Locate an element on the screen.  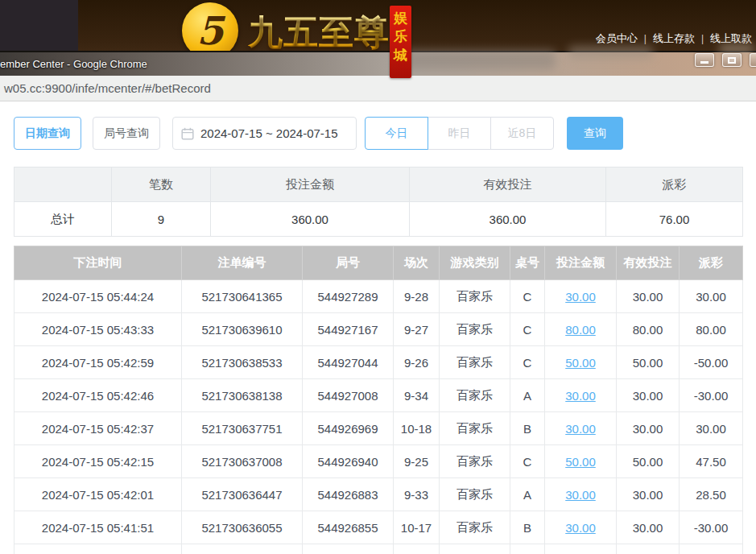
cell-round-number: 544927289 is located at coordinates (348, 296).